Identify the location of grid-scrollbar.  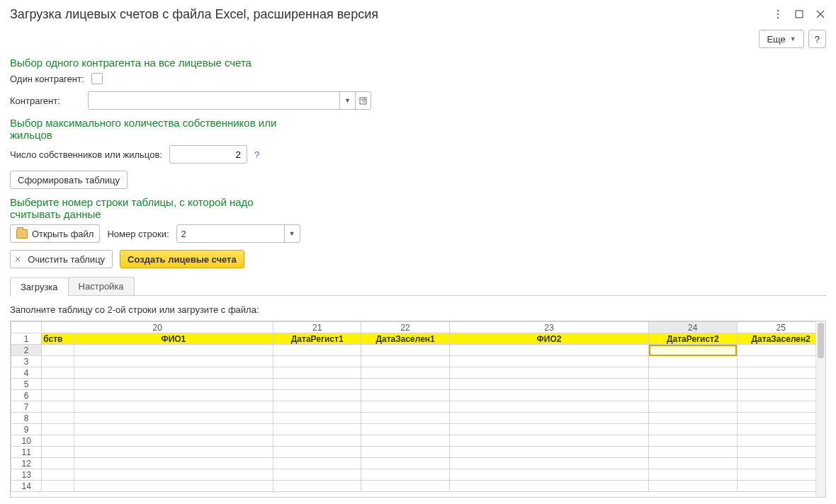
(820, 409).